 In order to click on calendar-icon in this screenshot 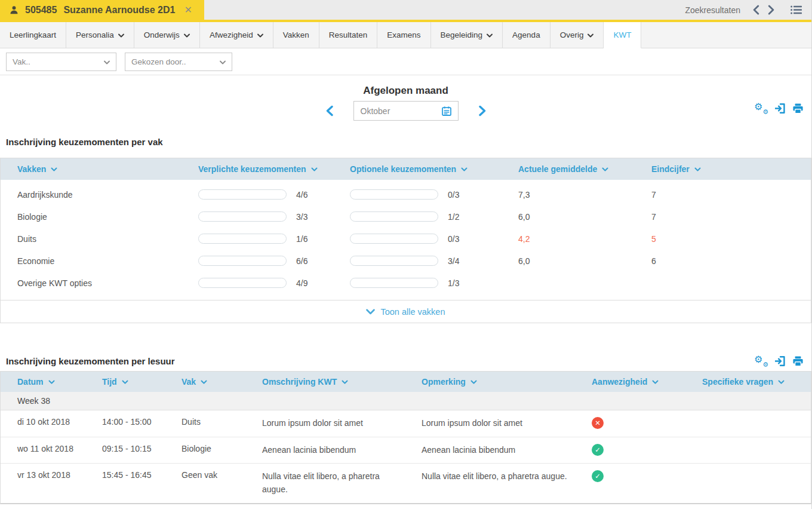, I will do `click(447, 111)`.